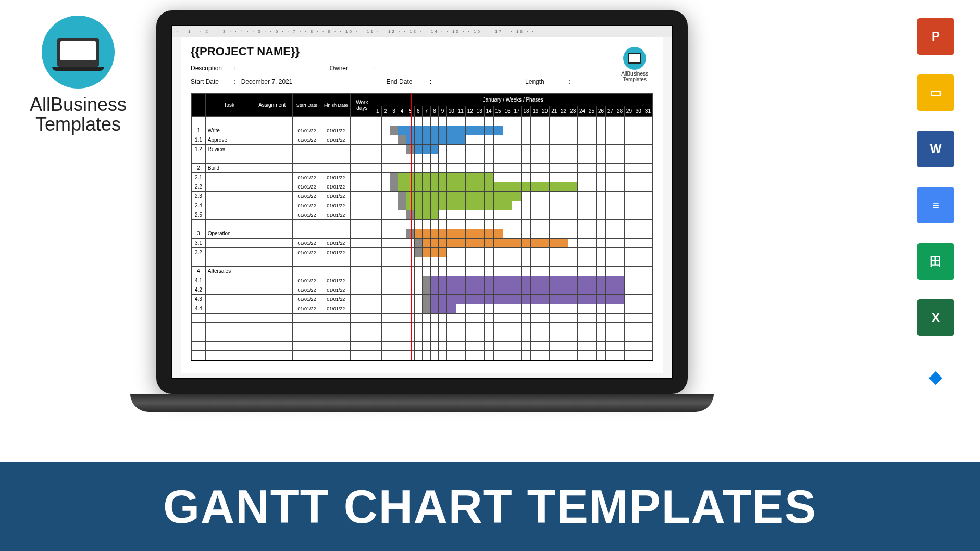  What do you see at coordinates (199, 299) in the screenshot?
I see `row-id: 4.3` at bounding box center [199, 299].